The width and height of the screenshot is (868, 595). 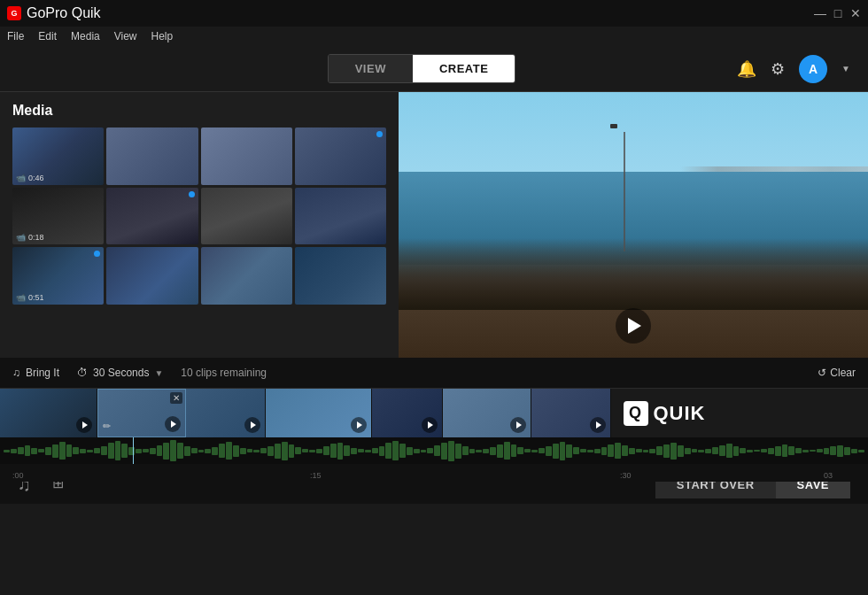 I want to click on music-track-name: Bring It, so click(x=43, y=373).